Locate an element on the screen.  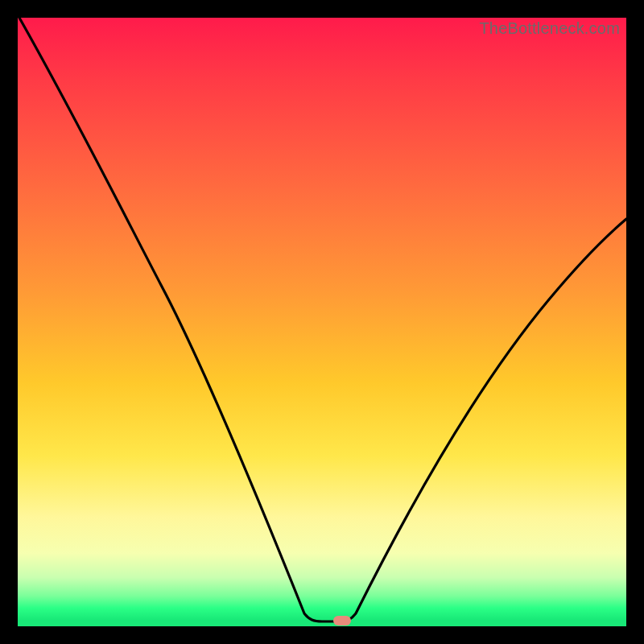
optimum-marker is located at coordinates (342, 621).